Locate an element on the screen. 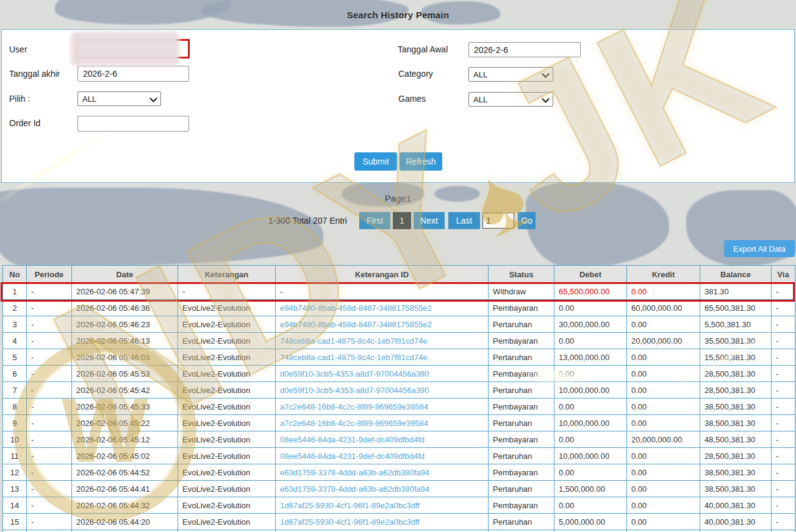 The width and height of the screenshot is (796, 532). table-cell: 381.30 is located at coordinates (736, 291).